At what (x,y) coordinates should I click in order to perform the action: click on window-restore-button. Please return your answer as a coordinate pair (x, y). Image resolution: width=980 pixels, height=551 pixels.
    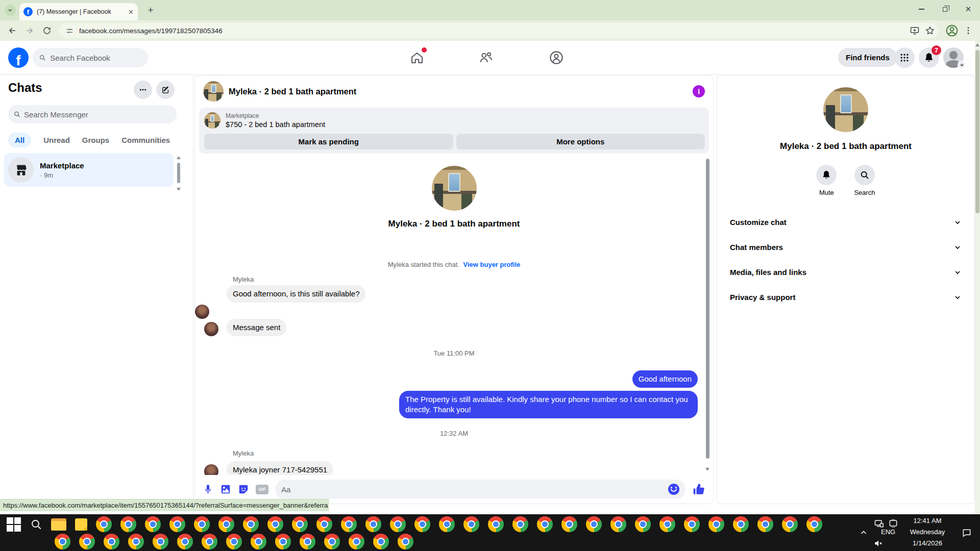
    Looking at the image, I should click on (945, 9).